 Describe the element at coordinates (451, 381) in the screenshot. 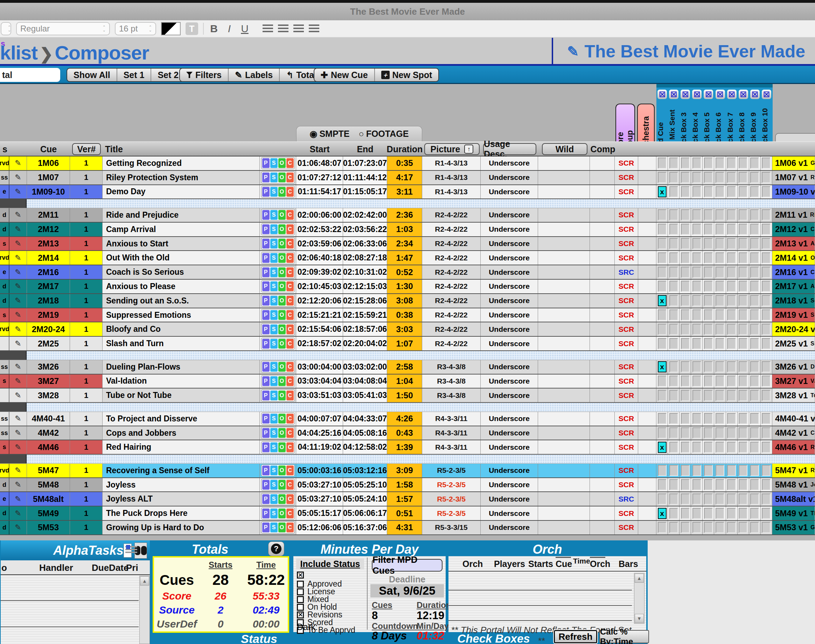

I see `picture-cell: R3-4-3/8` at that location.